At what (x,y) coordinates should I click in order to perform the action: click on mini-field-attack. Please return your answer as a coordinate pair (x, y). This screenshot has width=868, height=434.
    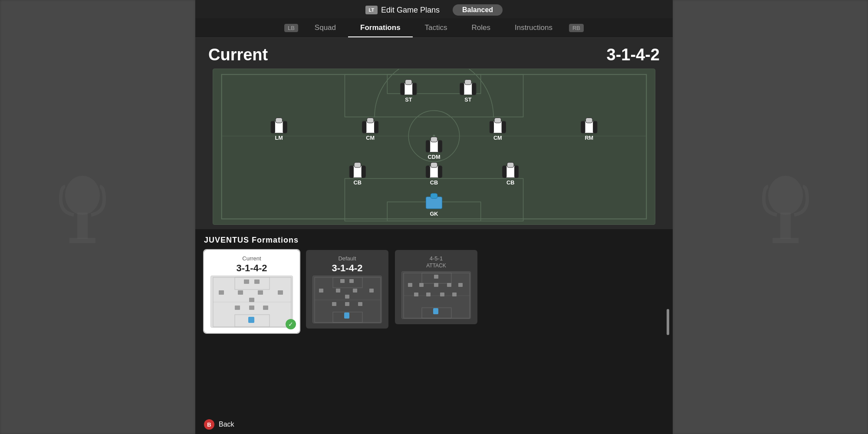
    Looking at the image, I should click on (436, 295).